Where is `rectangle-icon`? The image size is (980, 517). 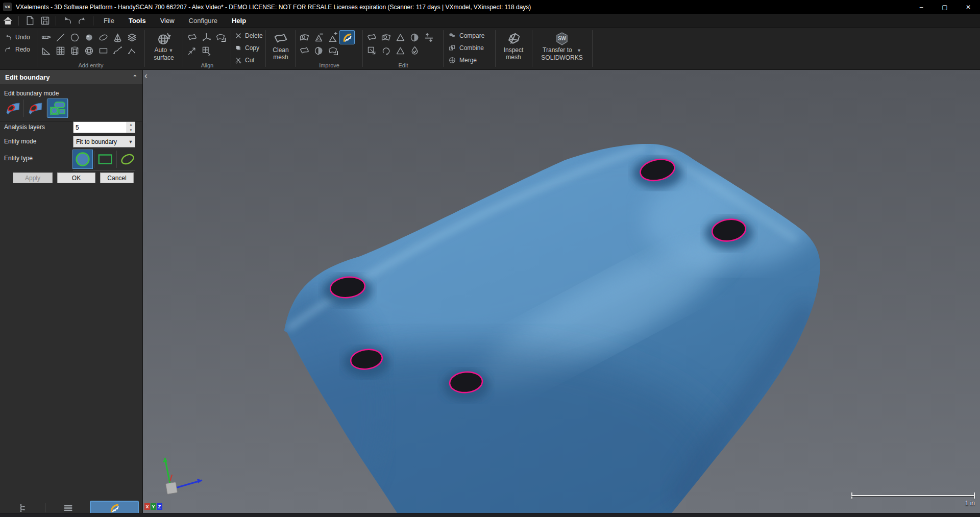
rectangle-icon is located at coordinates (103, 51).